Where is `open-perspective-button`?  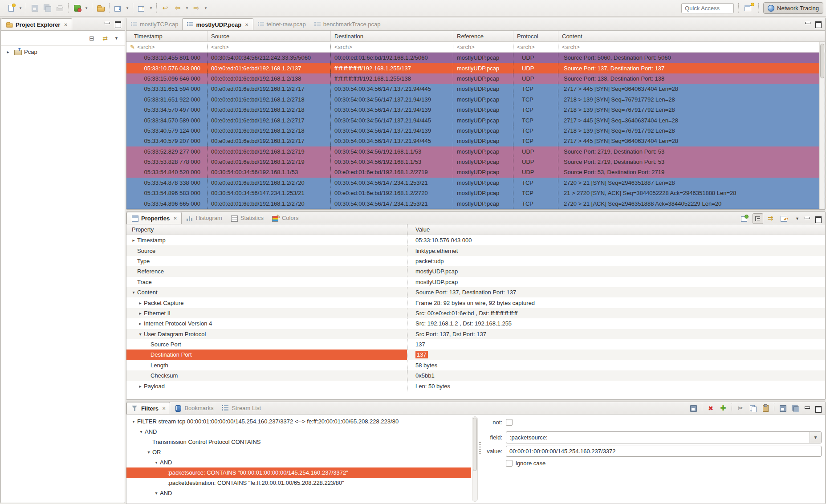 open-perspective-button is located at coordinates (749, 8).